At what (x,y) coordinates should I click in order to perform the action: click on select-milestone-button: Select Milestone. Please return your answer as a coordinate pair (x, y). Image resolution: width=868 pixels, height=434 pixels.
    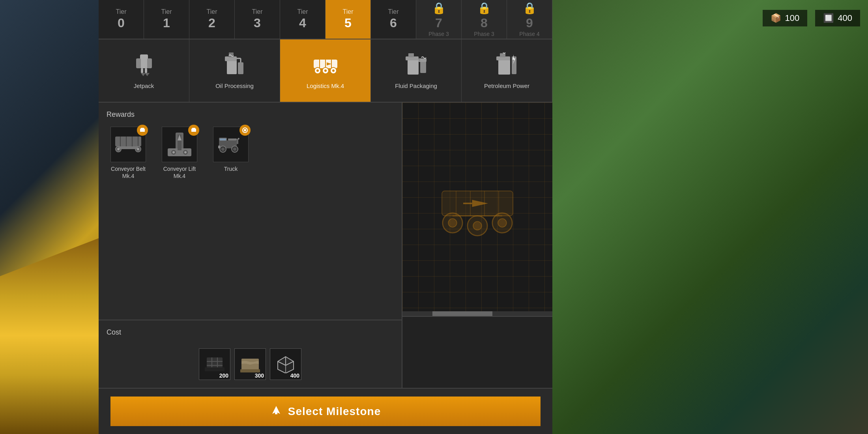
    Looking at the image, I should click on (326, 411).